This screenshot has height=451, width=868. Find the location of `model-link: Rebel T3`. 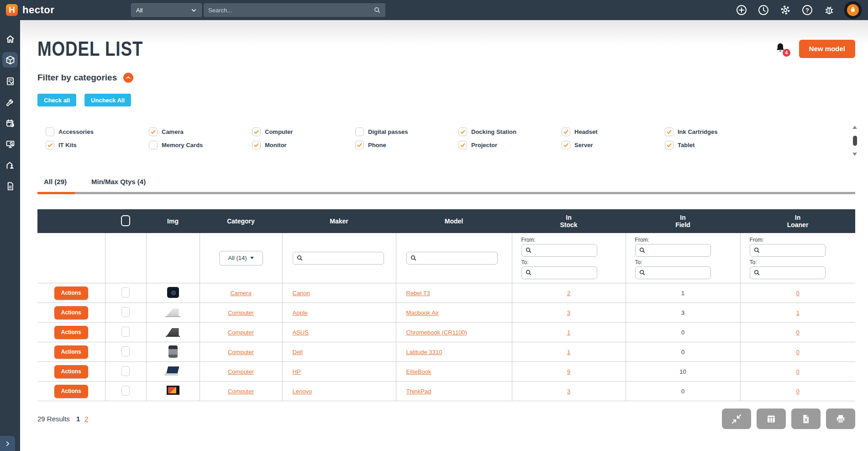

model-link: Rebel T3 is located at coordinates (418, 293).